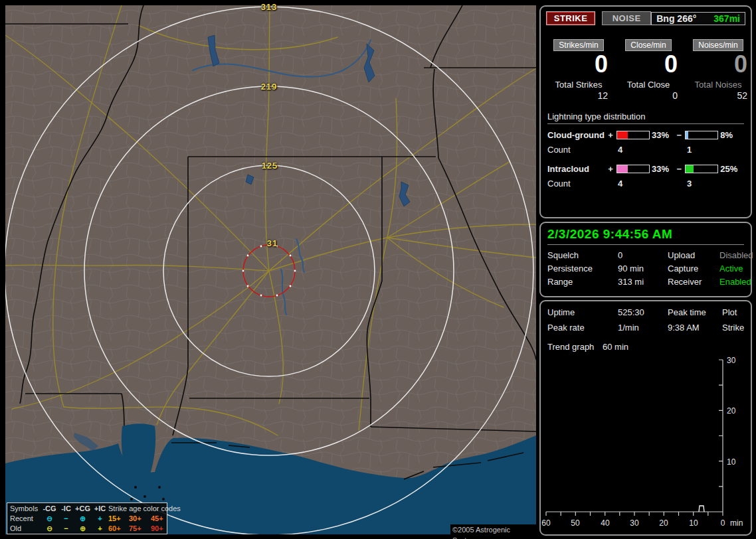 The image size is (756, 539). I want to click on cg-negative-count: 1, so click(715, 150).